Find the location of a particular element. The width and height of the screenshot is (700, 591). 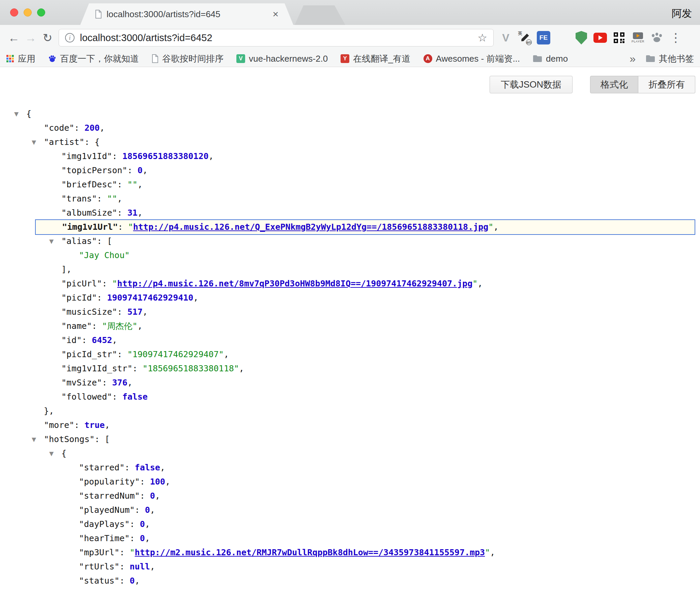

json-key: "artist" is located at coordinates (64, 142).